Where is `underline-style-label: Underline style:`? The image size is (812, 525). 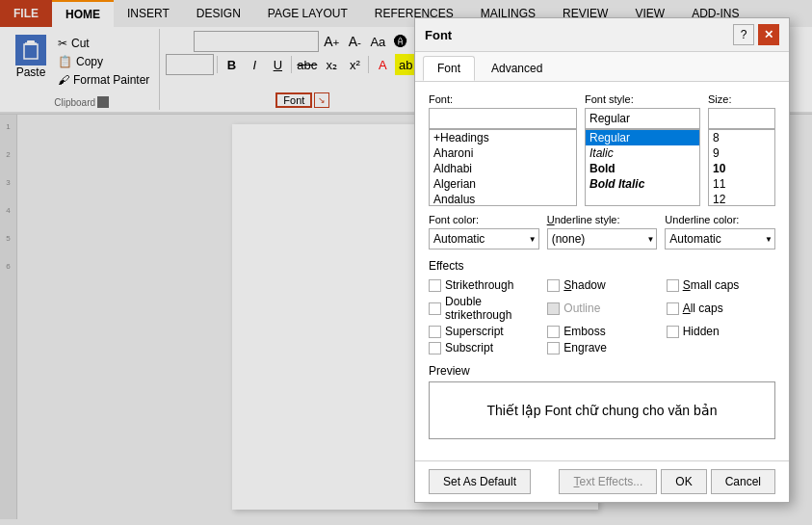 underline-style-label: Underline style: is located at coordinates (603, 220).